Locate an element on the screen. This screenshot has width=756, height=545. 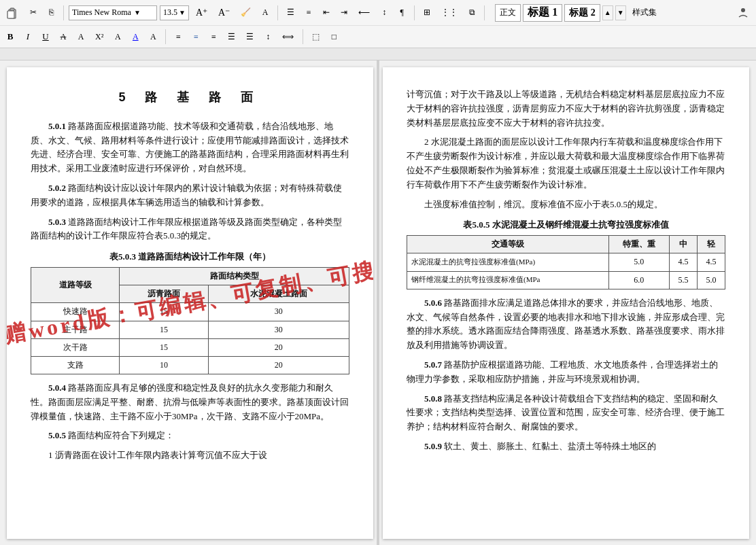
table-503-title: 表5.0.3 道路路面结构设计工作年限（年） is located at coordinates (190, 257).